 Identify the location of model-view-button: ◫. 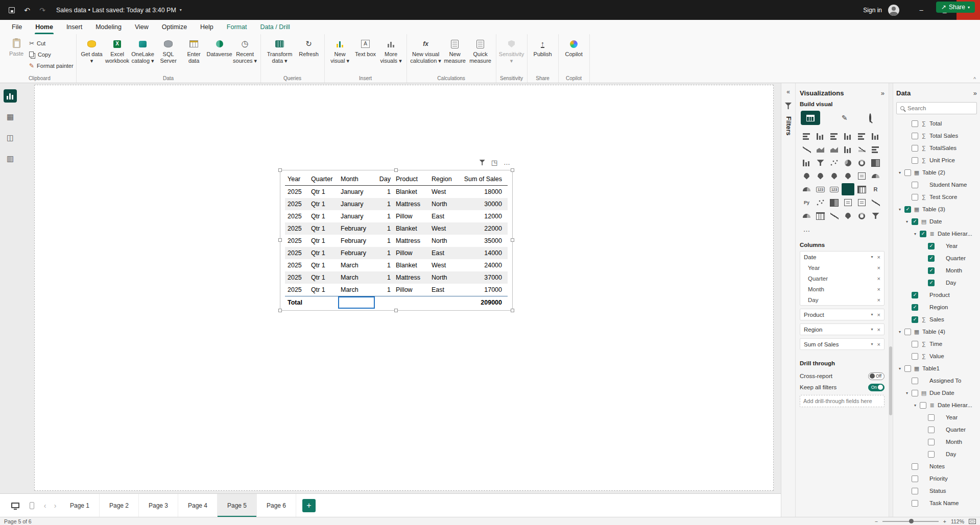
(10, 138).